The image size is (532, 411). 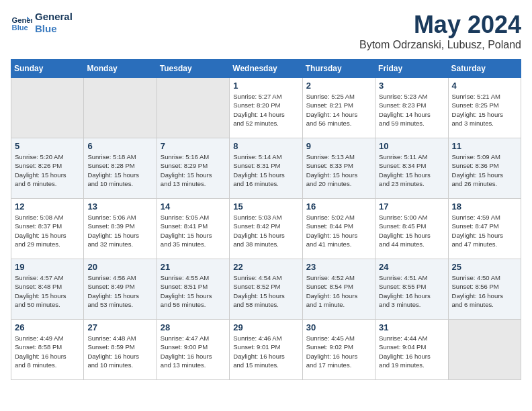 I want to click on logo-general: General, so click(x=54, y=17).